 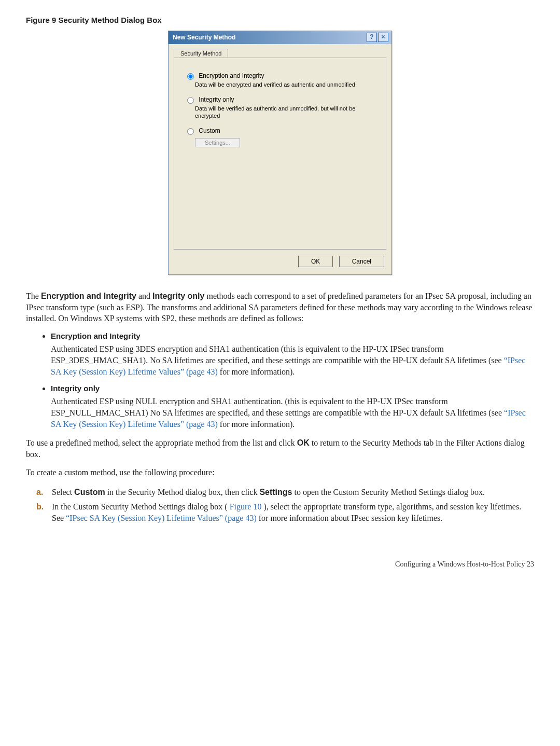 I want to click on tabstrip: Security Method, so click(x=280, y=51).